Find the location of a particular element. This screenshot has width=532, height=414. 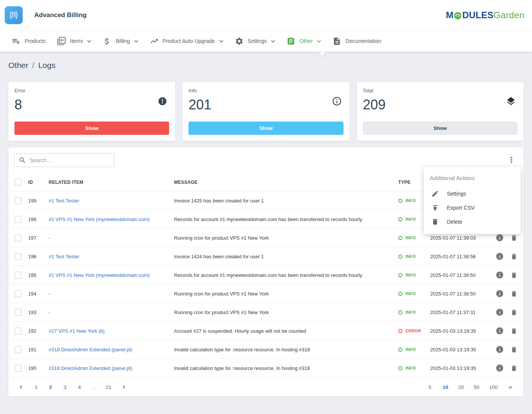

page-number: 3 is located at coordinates (65, 387).